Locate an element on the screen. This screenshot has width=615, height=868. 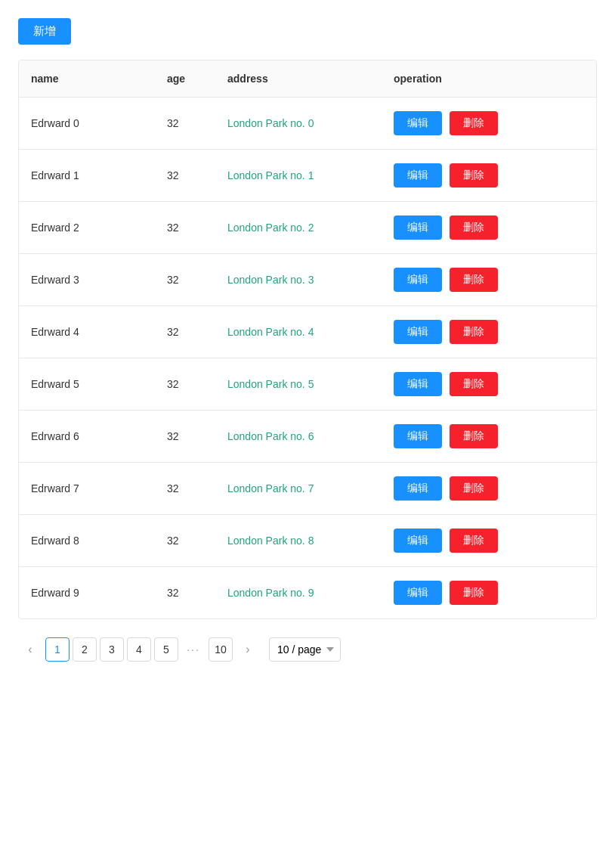
cell-name: Edrward 9 is located at coordinates (87, 593).